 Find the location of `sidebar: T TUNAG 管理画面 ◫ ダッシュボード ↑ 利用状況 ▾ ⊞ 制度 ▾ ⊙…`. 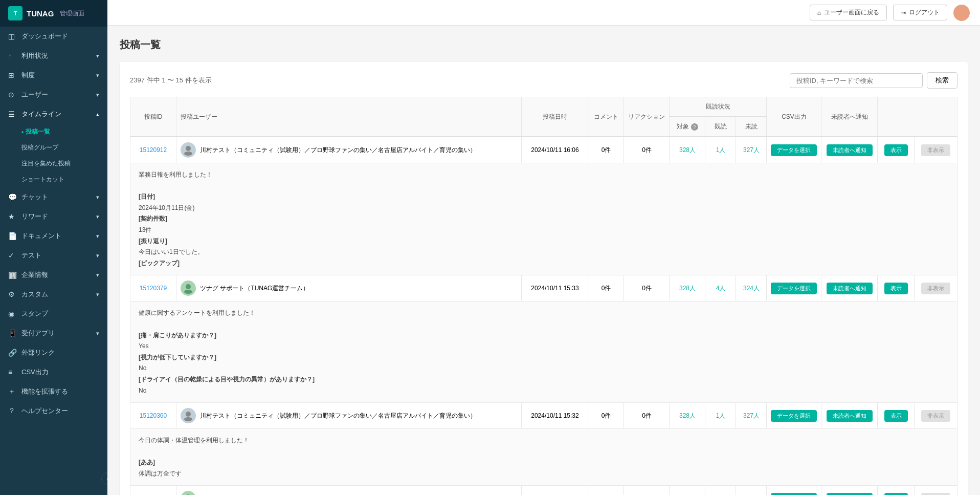

sidebar: T TUNAG 管理画面 ◫ ダッシュボード ↑ 利用状況 ▾ ⊞ 制度 ▾ ⊙… is located at coordinates (54, 248).